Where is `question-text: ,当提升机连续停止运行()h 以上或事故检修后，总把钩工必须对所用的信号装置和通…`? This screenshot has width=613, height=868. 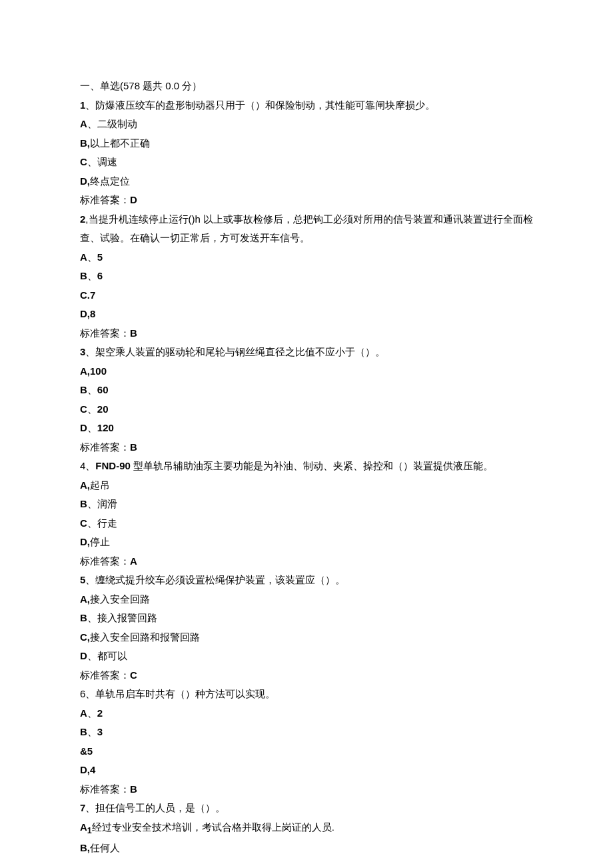 question-text: ,当提升机连续停止运行()h 以上或事故检修后，总把钩工必须对所用的信号装置和通… is located at coordinates (306, 229).